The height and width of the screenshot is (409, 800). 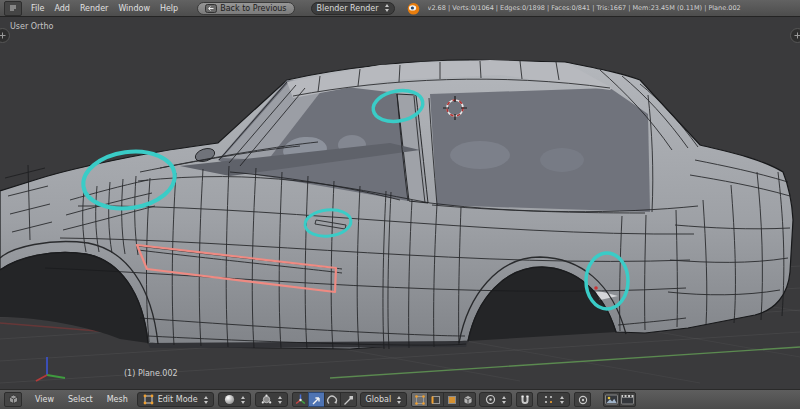 What do you see at coordinates (14, 400) in the screenshot?
I see `view3d-editor-icon` at bounding box center [14, 400].